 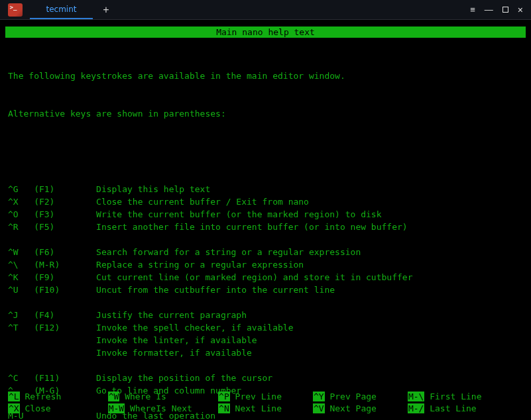 What do you see at coordinates (265, 215) in the screenshot?
I see `help-row: ^O (F3) Write the current buffer (or the…` at bounding box center [265, 215].